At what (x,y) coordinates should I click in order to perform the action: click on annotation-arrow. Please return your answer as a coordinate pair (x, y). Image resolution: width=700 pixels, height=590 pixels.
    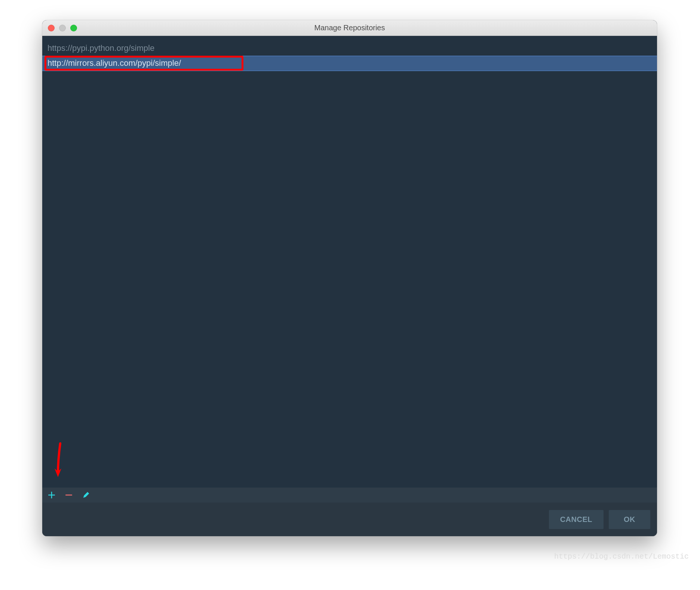
    Looking at the image, I should click on (61, 461).